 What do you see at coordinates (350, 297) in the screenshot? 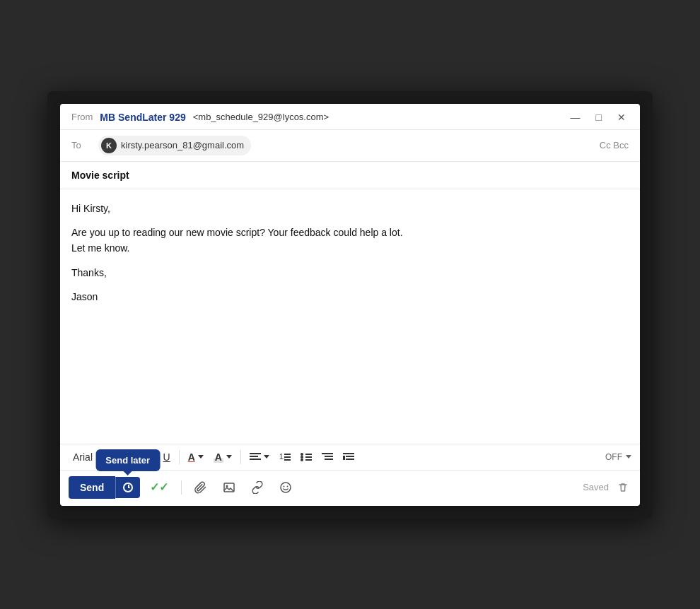
I see `body-signature: Jason` at bounding box center [350, 297].